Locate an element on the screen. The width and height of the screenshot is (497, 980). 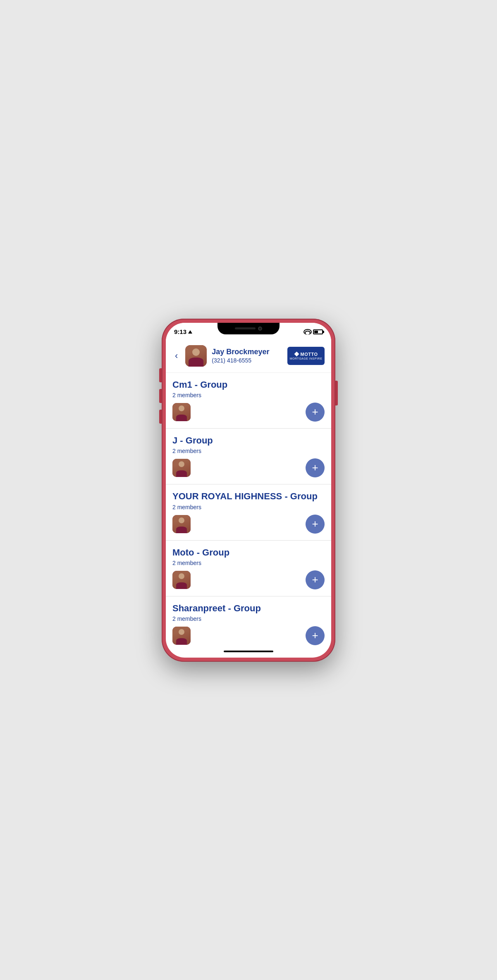
avatar-figure is located at coordinates (196, 356).